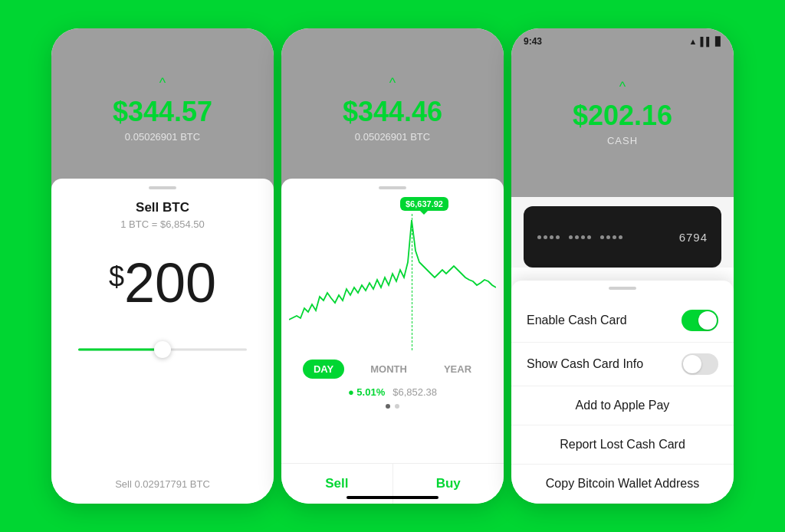  I want to click on phone1-header: ^ $344.57 0.05026901 BTC, so click(163, 109).